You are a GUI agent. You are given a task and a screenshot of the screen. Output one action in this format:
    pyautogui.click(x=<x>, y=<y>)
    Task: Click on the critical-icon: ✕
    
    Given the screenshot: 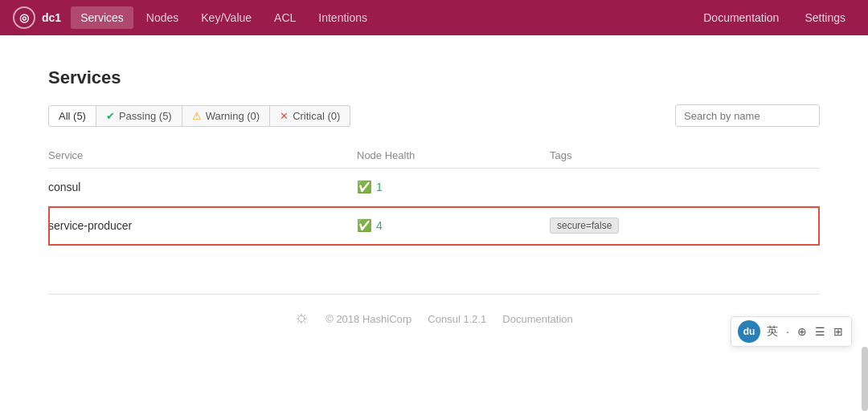 What is the action you would take?
    pyautogui.click(x=285, y=116)
    